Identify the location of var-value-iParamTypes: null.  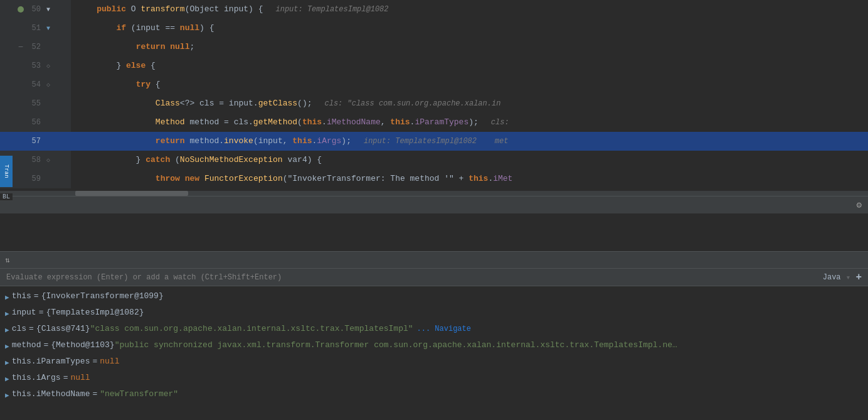
(109, 362).